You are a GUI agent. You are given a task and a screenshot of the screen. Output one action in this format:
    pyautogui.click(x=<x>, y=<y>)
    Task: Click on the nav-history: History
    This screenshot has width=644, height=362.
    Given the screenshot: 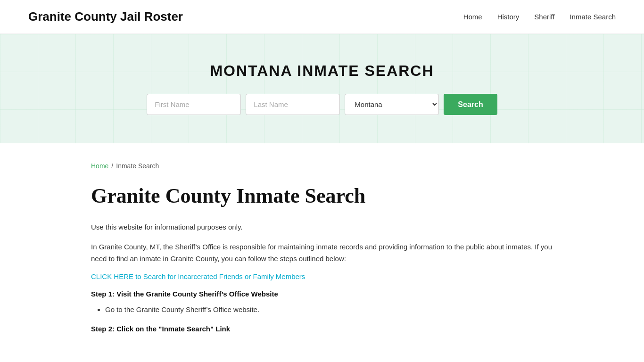 What is the action you would take?
    pyautogui.click(x=508, y=17)
    